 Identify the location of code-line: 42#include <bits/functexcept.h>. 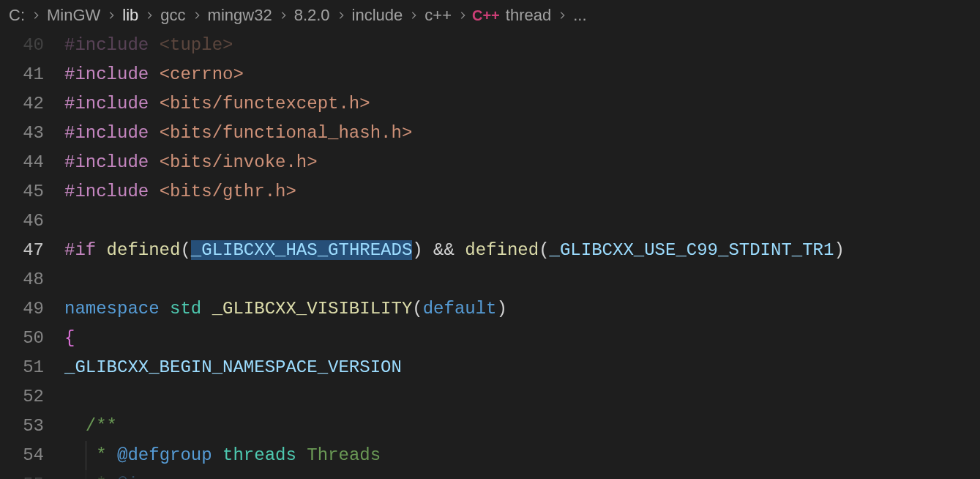
(490, 104).